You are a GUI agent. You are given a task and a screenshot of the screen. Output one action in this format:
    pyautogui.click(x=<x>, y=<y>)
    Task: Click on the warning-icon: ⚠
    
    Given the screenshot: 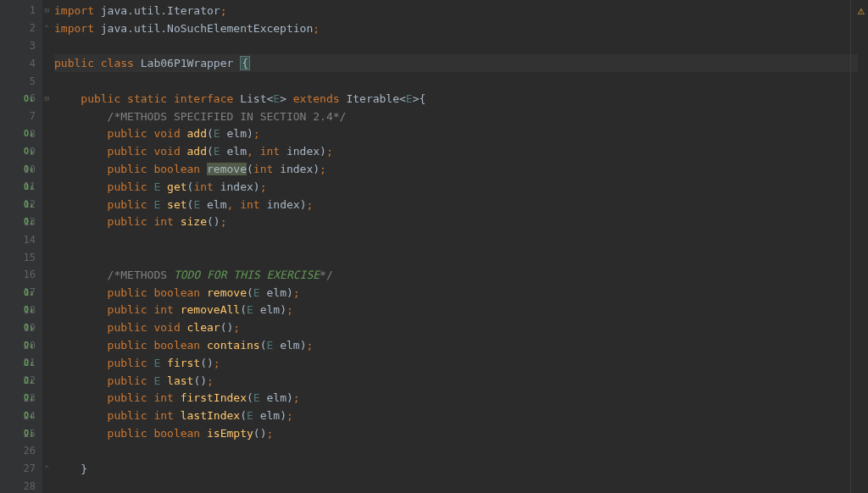 What is the action you would take?
    pyautogui.click(x=861, y=10)
    